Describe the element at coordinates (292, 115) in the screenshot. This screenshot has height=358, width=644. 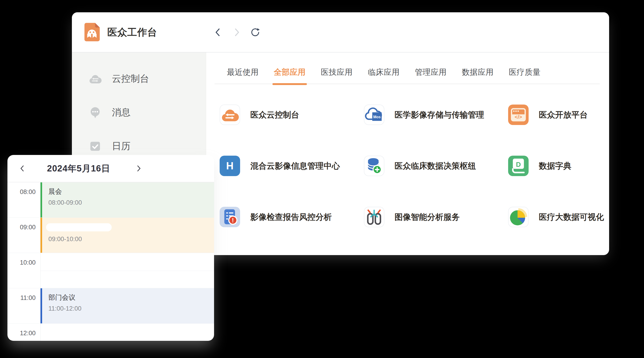
I see `app-cloud-console: 医众云控制台` at that location.